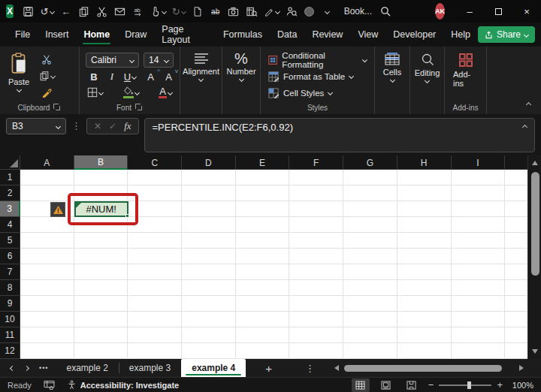 This screenshot has width=541, height=392. Describe the element at coordinates (47, 59) in the screenshot. I see `cut-button` at that location.